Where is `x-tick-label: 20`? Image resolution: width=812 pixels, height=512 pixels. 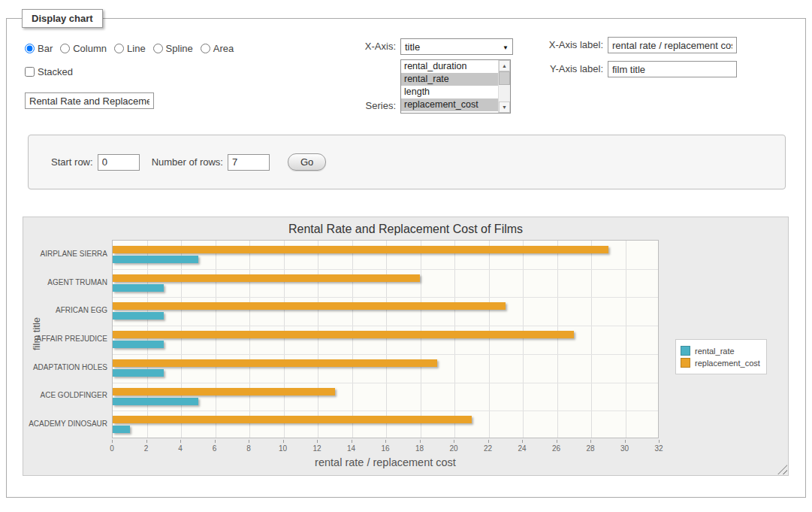 x-tick-label: 20 is located at coordinates (454, 448).